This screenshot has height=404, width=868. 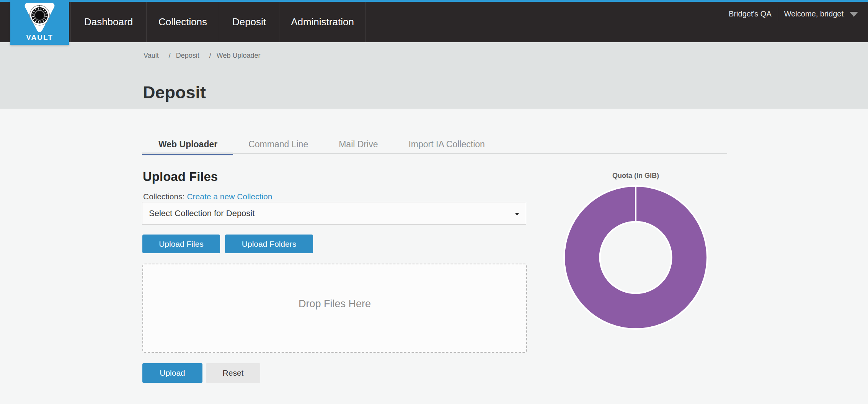 I want to click on tab-web-uploader: Web Uploader, so click(x=188, y=144).